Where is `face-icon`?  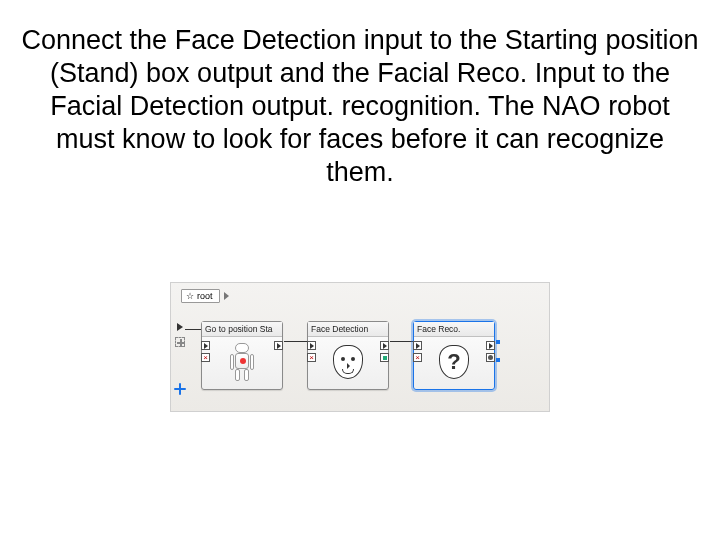 face-icon is located at coordinates (348, 363).